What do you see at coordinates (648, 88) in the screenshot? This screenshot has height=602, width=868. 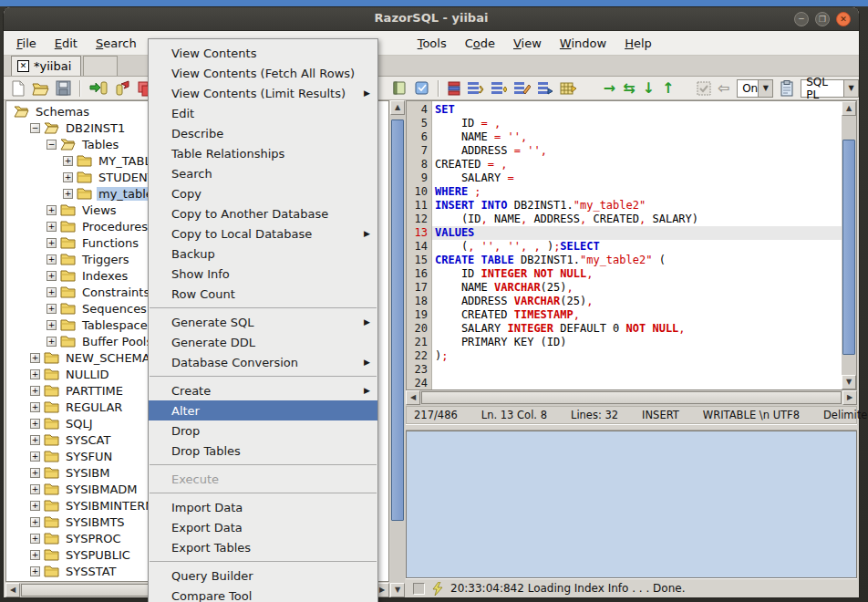 I see `down-arrow-icon: ↓` at bounding box center [648, 88].